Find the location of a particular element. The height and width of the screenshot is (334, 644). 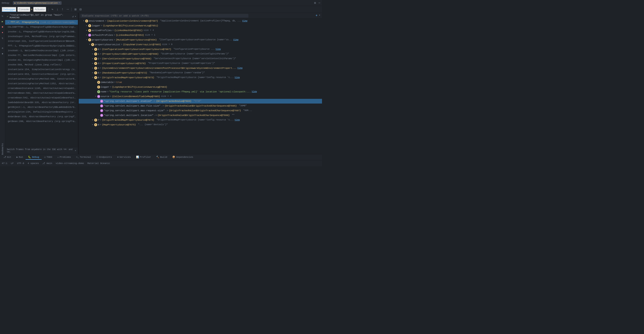

frames-footer-close: × is located at coordinates (76, 151).